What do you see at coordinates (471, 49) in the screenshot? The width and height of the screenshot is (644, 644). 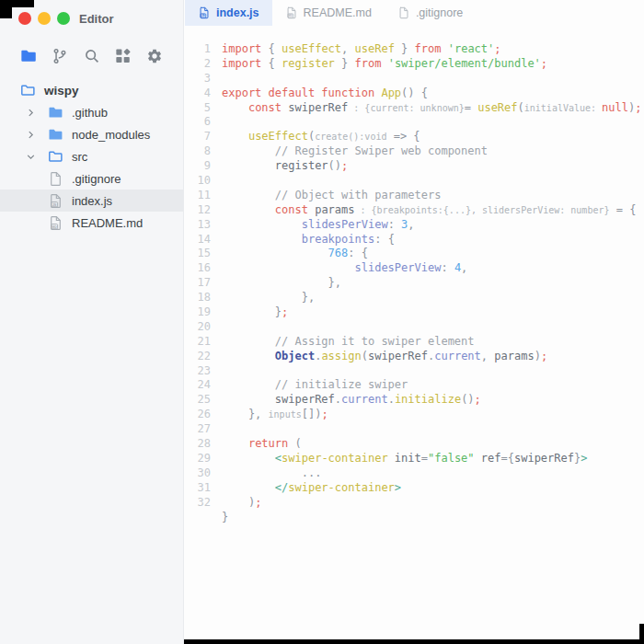 I see `code-token: 'react'` at bounding box center [471, 49].